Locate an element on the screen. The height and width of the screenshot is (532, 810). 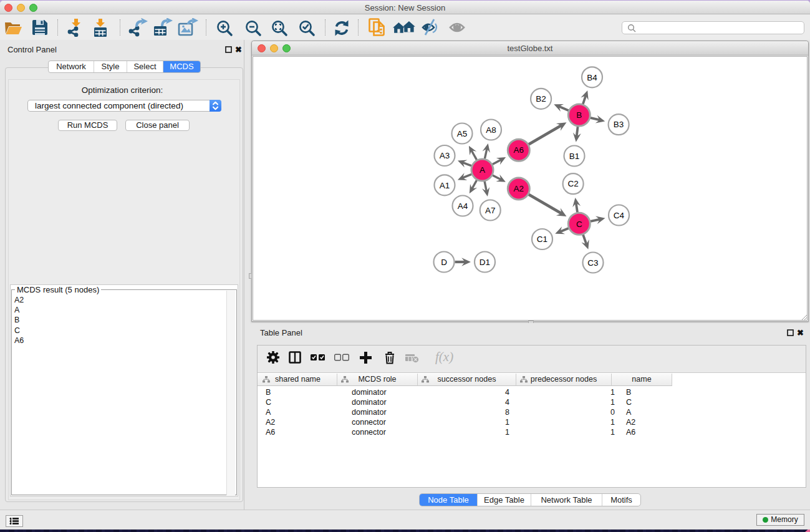
svg-text: C1 is located at coordinates (542, 239).